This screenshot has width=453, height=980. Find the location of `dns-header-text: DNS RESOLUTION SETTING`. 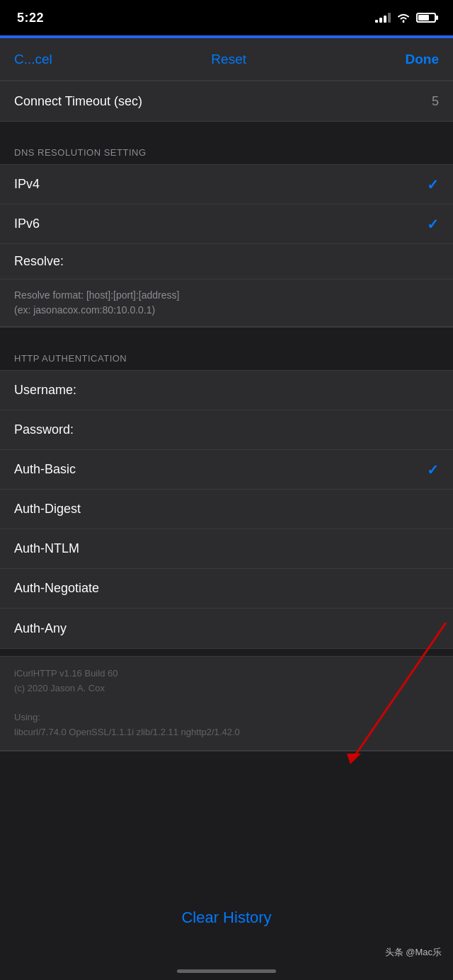

dns-header-text: DNS RESOLUTION SETTING is located at coordinates (81, 153).